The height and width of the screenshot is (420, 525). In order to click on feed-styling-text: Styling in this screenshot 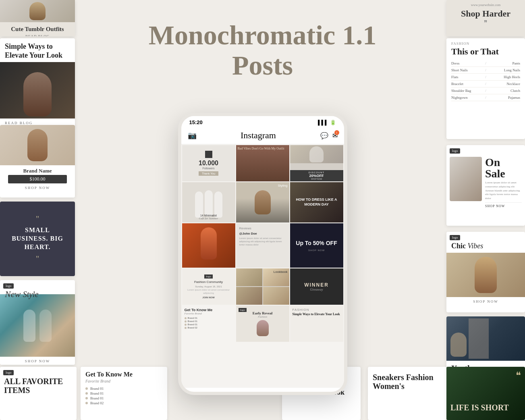, I will do `click(282, 185)`.